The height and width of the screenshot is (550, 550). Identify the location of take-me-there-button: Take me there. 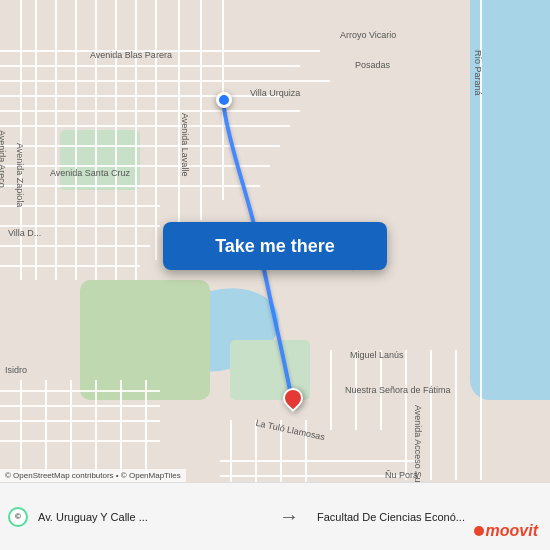
(275, 246).